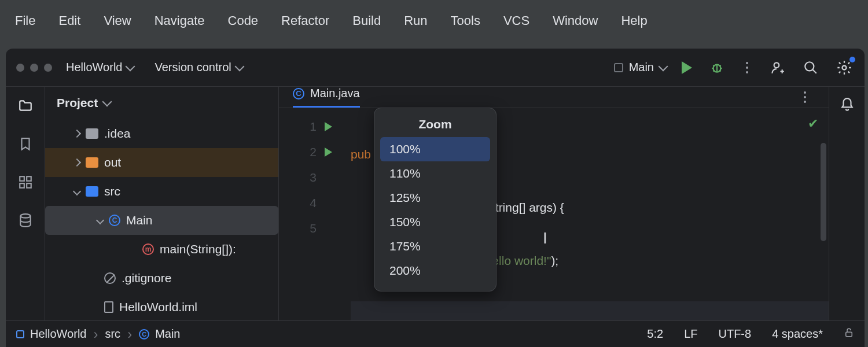 Image resolution: width=868 pixels, height=347 pixels. What do you see at coordinates (168, 334) in the screenshot?
I see `crumb-file: Main` at bounding box center [168, 334].